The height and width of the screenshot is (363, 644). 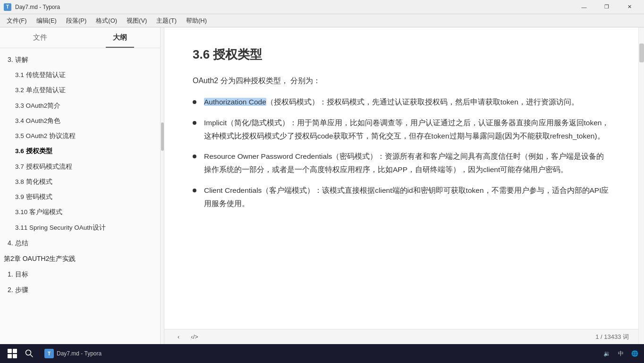 I want to click on bullet-content-1: Authorization Code（授权码模式）：授权码模式，先通过认证获取授…, so click(x=407, y=102).